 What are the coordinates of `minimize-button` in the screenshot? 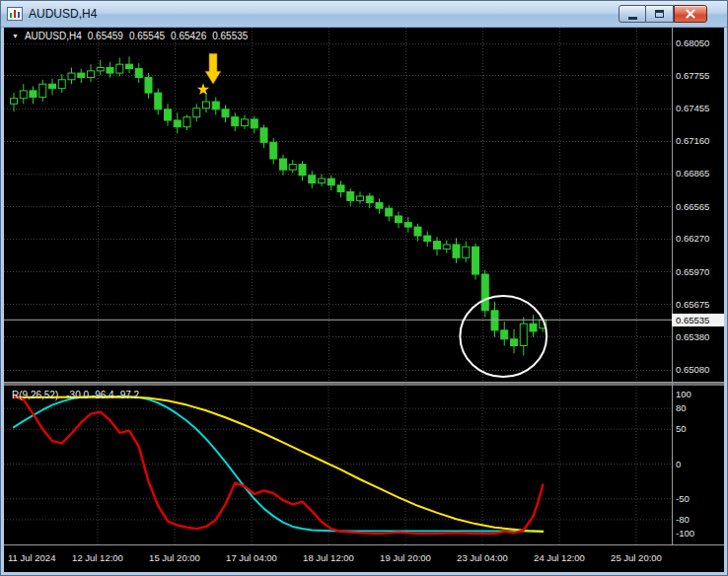 It's located at (632, 14).